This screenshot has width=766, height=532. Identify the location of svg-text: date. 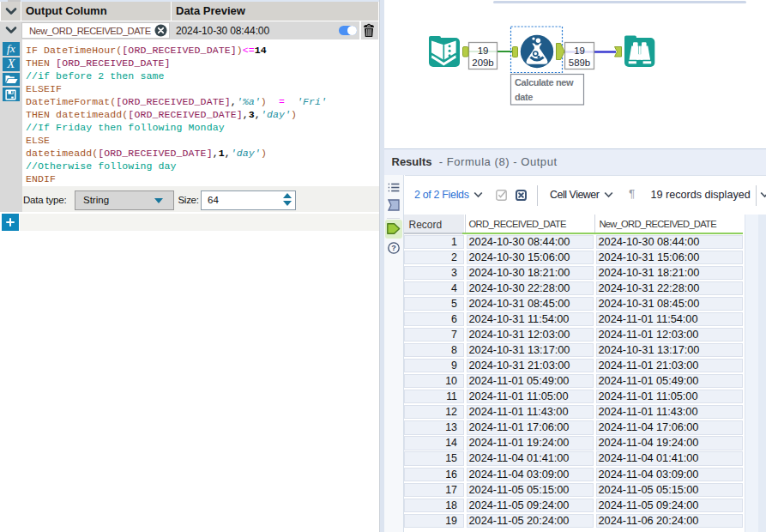
(523, 97).